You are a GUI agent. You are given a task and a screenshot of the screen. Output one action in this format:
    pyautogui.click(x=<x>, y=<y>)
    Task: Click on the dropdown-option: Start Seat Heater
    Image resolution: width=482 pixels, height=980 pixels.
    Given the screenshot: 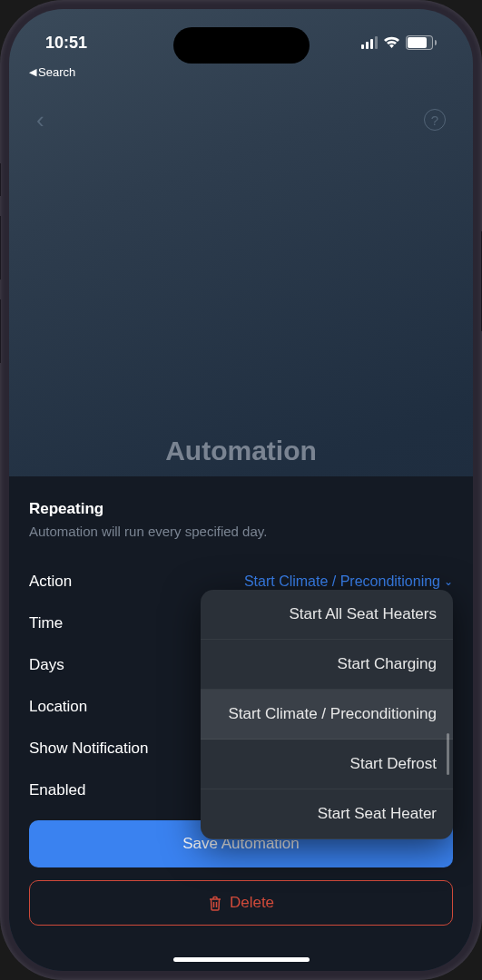 What is the action you would take?
    pyautogui.click(x=327, y=815)
    